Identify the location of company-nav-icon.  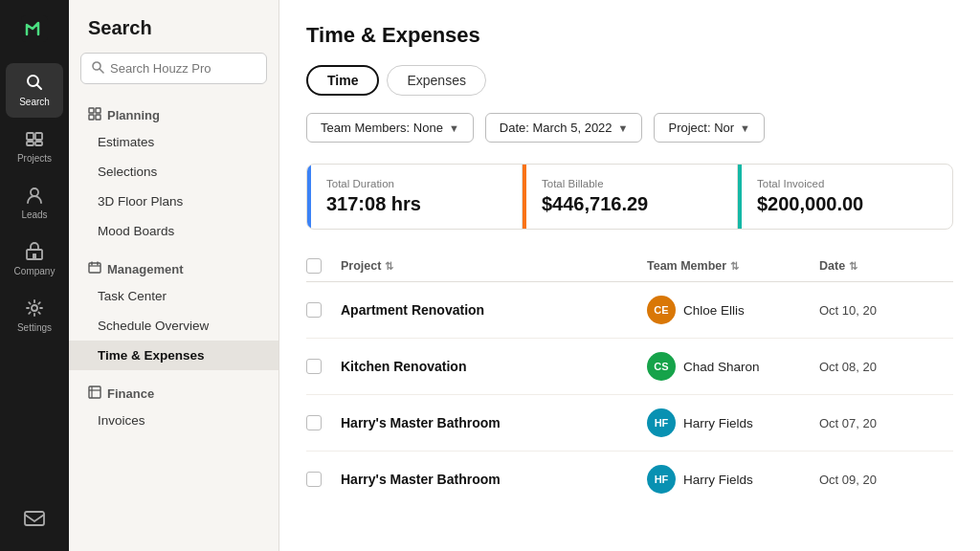
(34, 253).